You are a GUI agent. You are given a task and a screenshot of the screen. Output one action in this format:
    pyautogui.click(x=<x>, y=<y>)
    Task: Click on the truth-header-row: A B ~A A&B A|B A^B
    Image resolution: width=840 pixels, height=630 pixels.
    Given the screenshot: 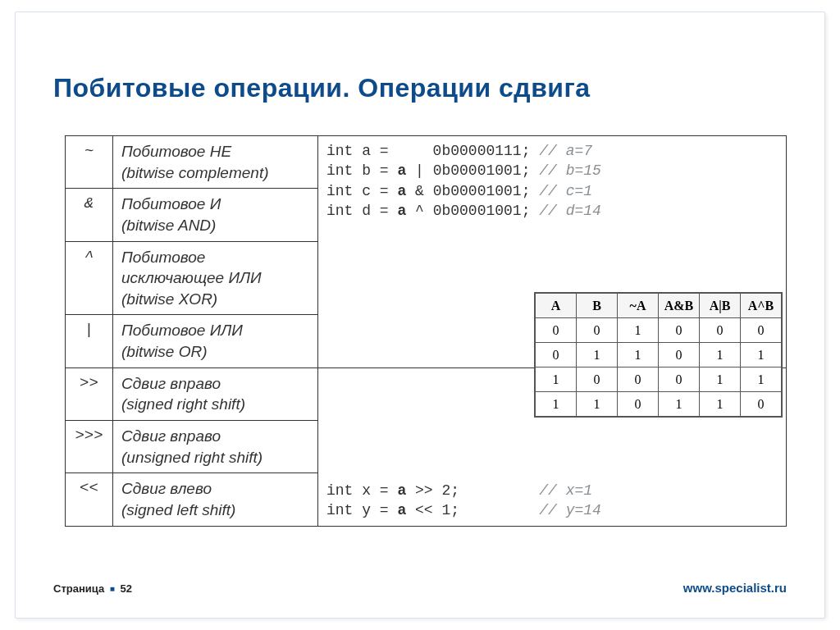 What is the action you would take?
    pyautogui.click(x=659, y=306)
    